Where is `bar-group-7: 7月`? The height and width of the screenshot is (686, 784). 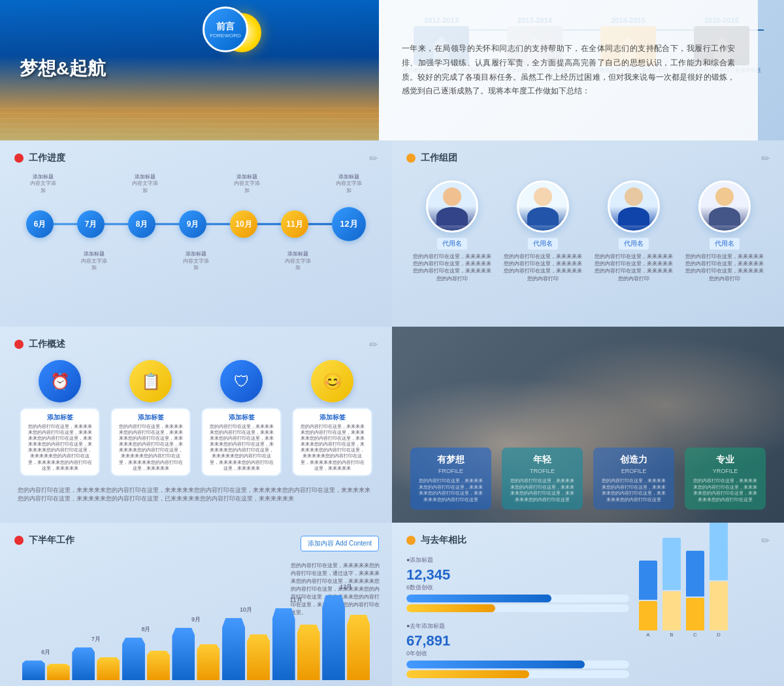
bar-group-7: 7月 is located at coordinates (95, 657).